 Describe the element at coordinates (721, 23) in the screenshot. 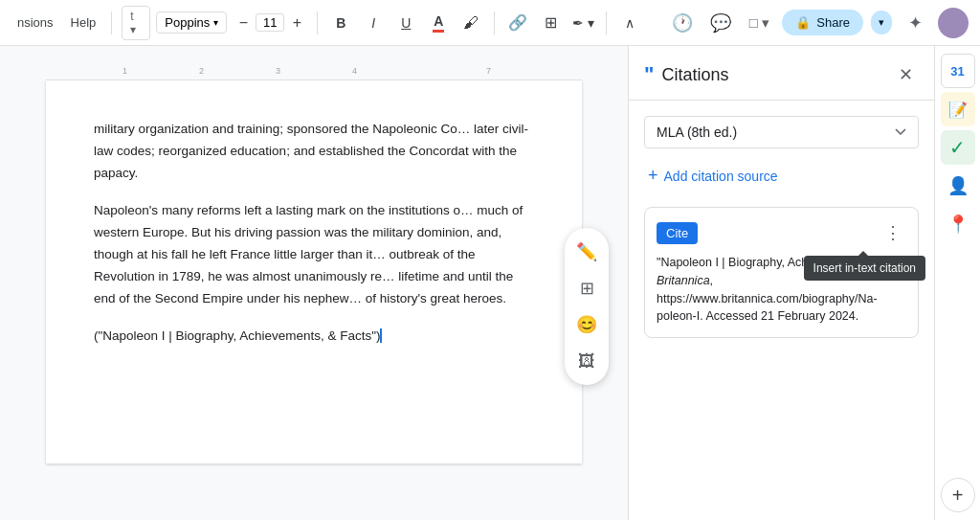

I see `chat-button: 💬` at that location.